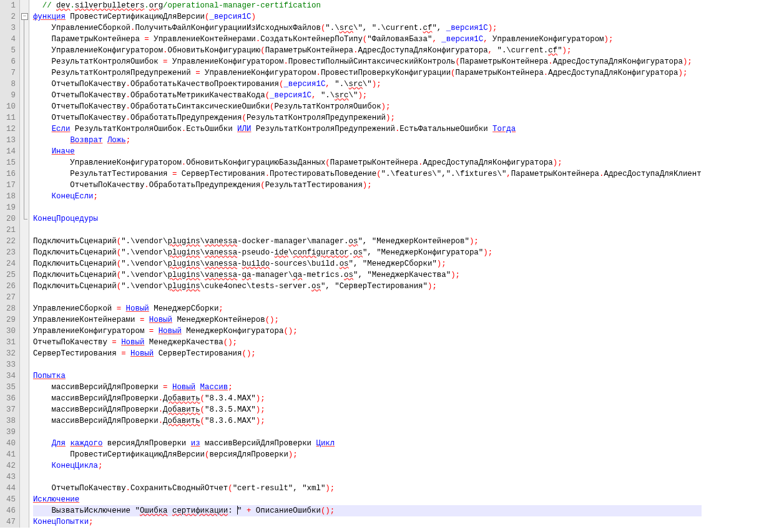 The height and width of the screenshot is (532, 759). What do you see at coordinates (367, 421) in the screenshot?
I see `code-line: массивВерсийДляПроверки.Добавить("8.3.6.…` at bounding box center [367, 421].